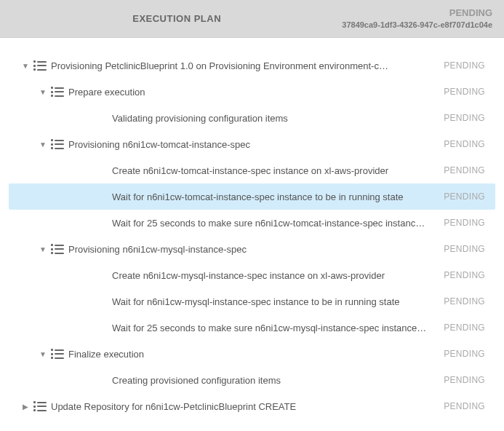  What do you see at coordinates (259, 301) in the screenshot?
I see `tree-row-label: Wait for n6ni1cw-mysql-instance-spec ins…` at bounding box center [259, 301].